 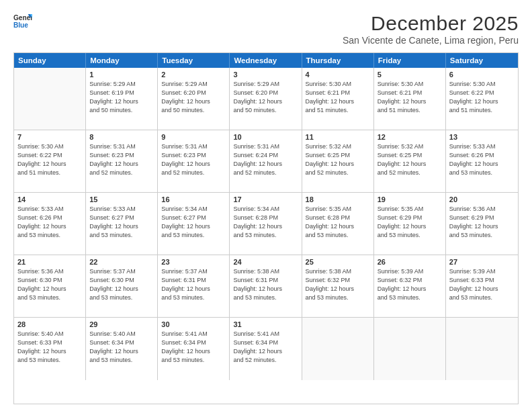 What do you see at coordinates (410, 285) in the screenshot?
I see `day-info: Sunrise: 5:39 AM Sunset: 6:32 PM Dayligh…` at bounding box center [410, 285].